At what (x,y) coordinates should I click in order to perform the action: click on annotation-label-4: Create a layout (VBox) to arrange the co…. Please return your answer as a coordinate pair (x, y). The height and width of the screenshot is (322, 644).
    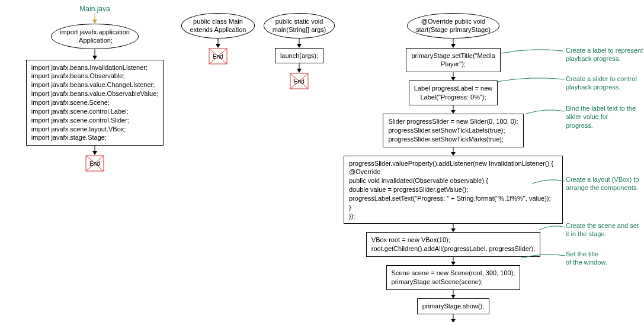
    Looking at the image, I should click on (603, 183).